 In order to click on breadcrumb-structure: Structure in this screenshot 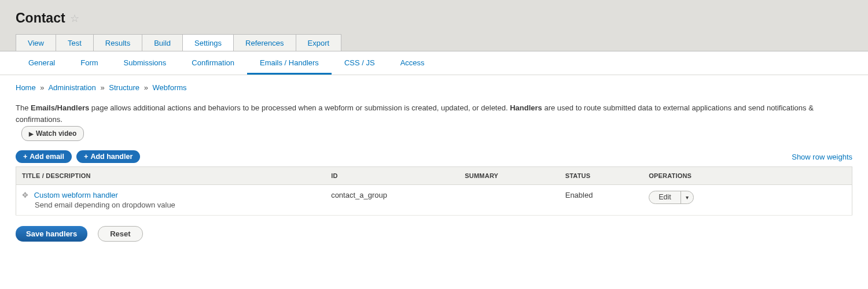, I will do `click(124, 88)`.